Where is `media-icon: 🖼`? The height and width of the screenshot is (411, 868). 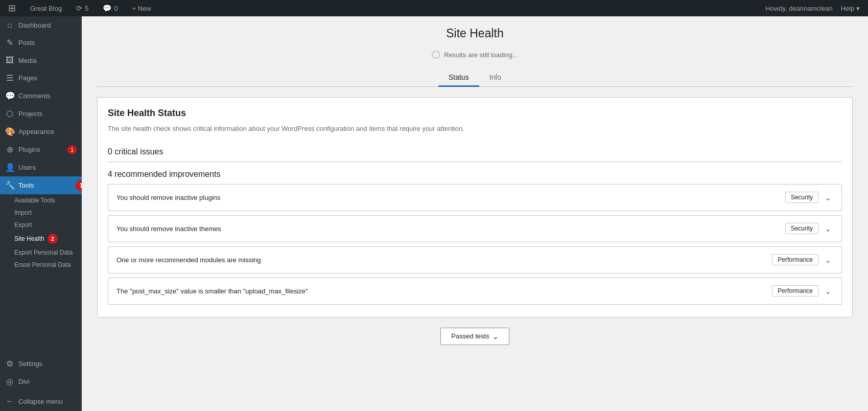
media-icon: 🖼 is located at coordinates (10, 60).